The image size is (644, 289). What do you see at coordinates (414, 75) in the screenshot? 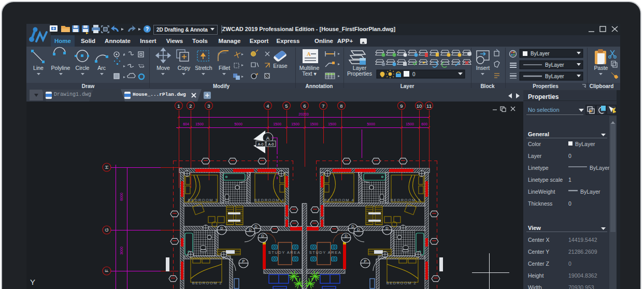
I see `svg-text: 0` at bounding box center [414, 75].